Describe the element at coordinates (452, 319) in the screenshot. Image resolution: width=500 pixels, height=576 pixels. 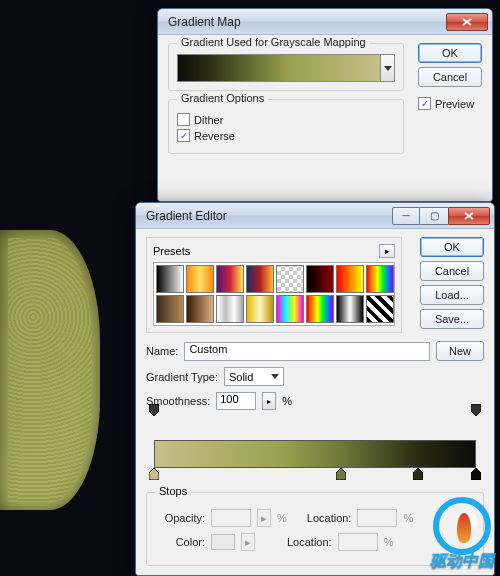
I see `save-button: Save...` at that location.